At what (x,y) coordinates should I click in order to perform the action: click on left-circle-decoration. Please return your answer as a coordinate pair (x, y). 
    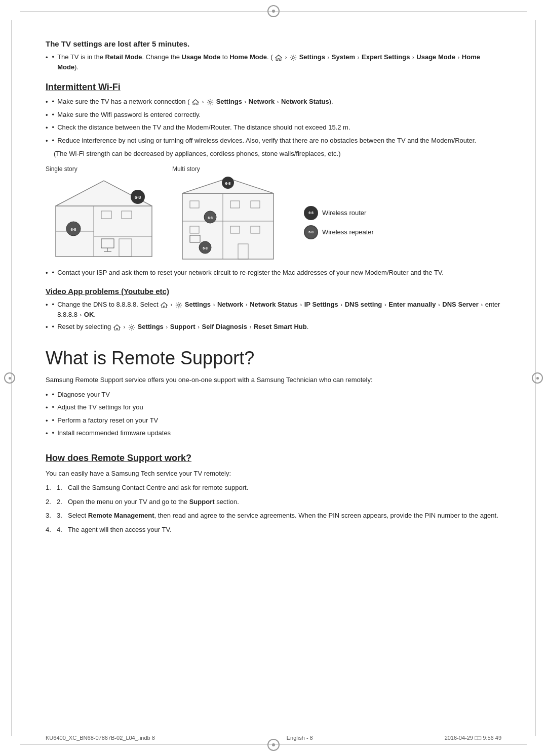
    Looking at the image, I should click on (10, 378).